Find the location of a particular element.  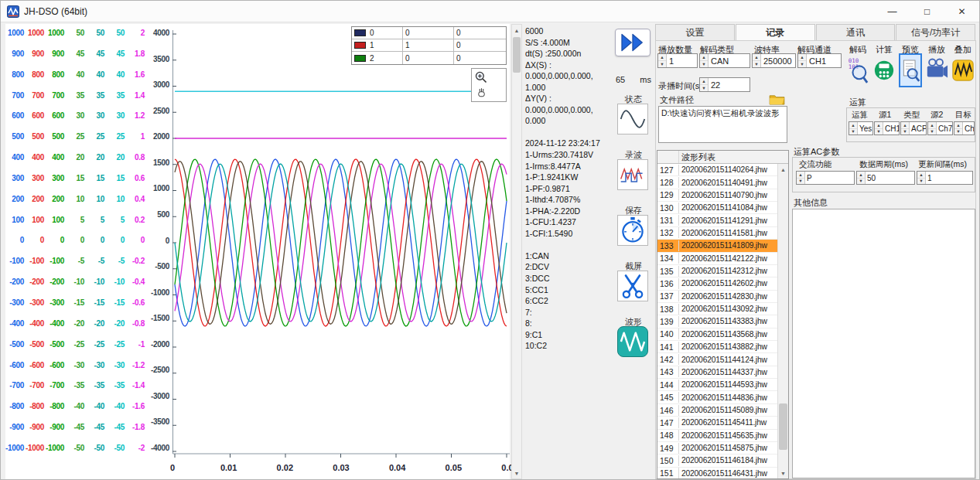

list-item: 14320200620151144337.jhw is located at coordinates (718, 373).